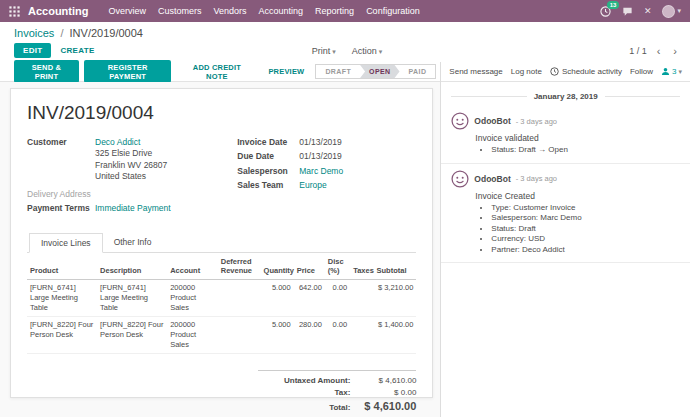  Describe the element at coordinates (118, 142) in the screenshot. I see `customer-link: Deco Addict` at that location.